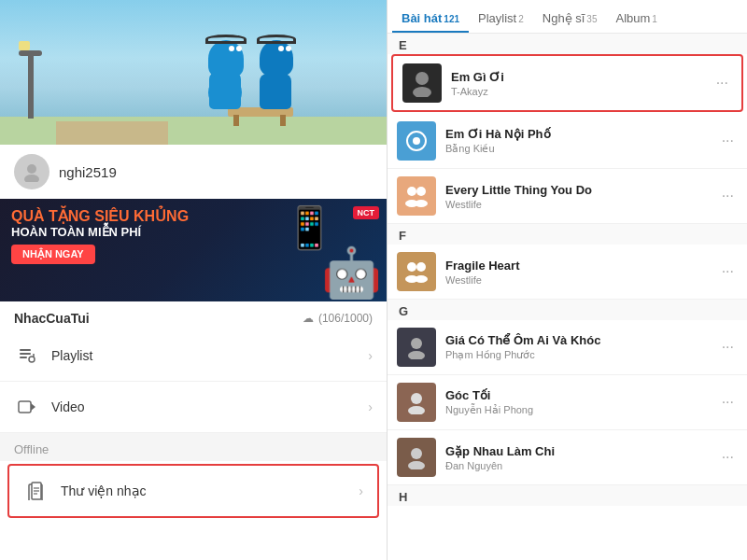 The width and height of the screenshot is (747, 560). I want to click on song-item-fragile-heart: Fragile Heart Westlife ···, so click(568, 273).